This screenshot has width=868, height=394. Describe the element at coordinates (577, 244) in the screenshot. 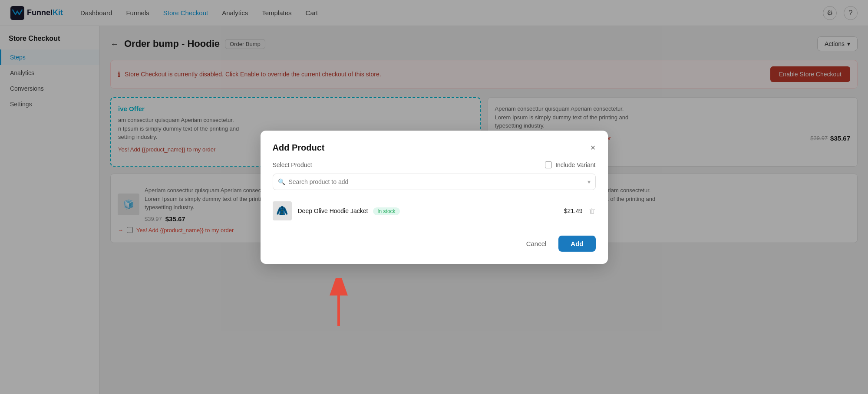

I see `add-button: Add` at that location.